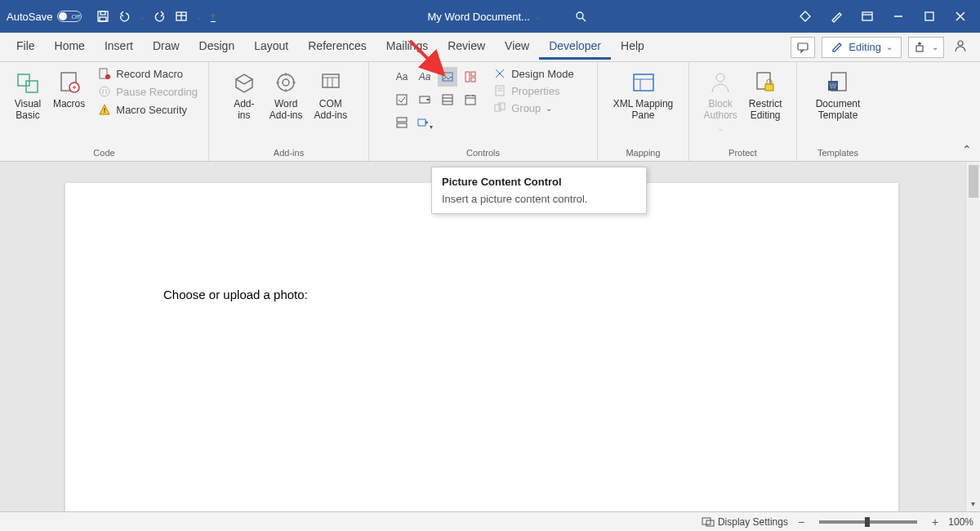 This screenshot has width=980, height=531. What do you see at coordinates (425, 123) in the screenshot?
I see `legacy-tools-icon: ▾` at bounding box center [425, 123].